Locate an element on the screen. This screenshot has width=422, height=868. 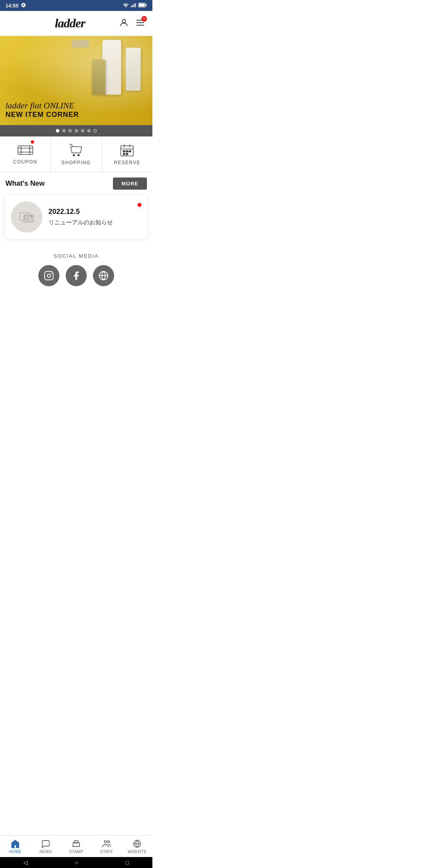
whats-new-title: What's New is located at coordinates (25, 184).